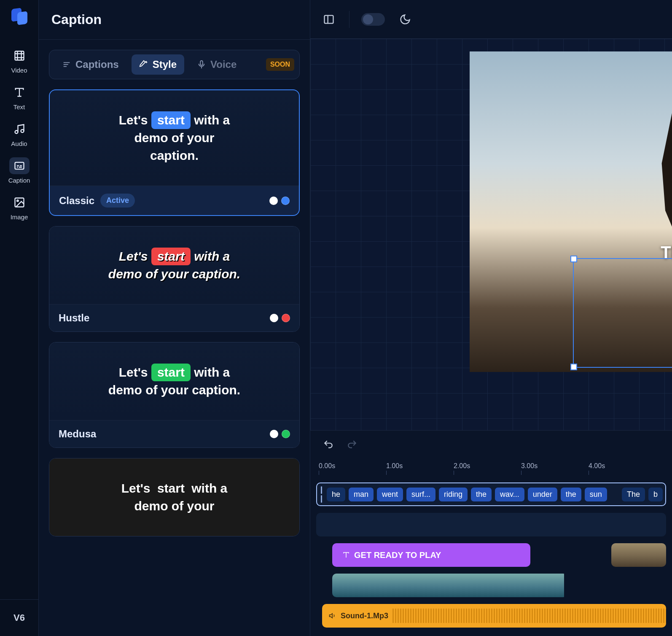 The height and width of the screenshot is (636, 672). What do you see at coordinates (491, 616) in the screenshot?
I see `audio-track: Sound-1.Mp3` at bounding box center [491, 616].